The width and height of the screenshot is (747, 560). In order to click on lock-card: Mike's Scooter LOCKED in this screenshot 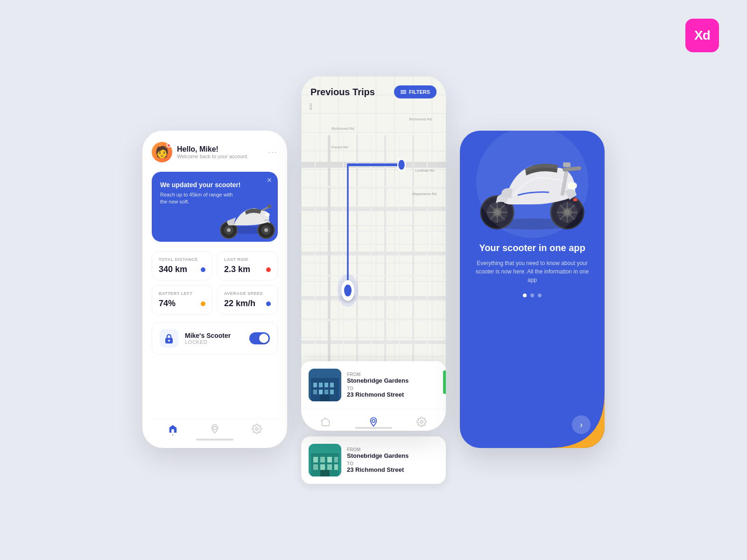, I will do `click(215, 338)`.